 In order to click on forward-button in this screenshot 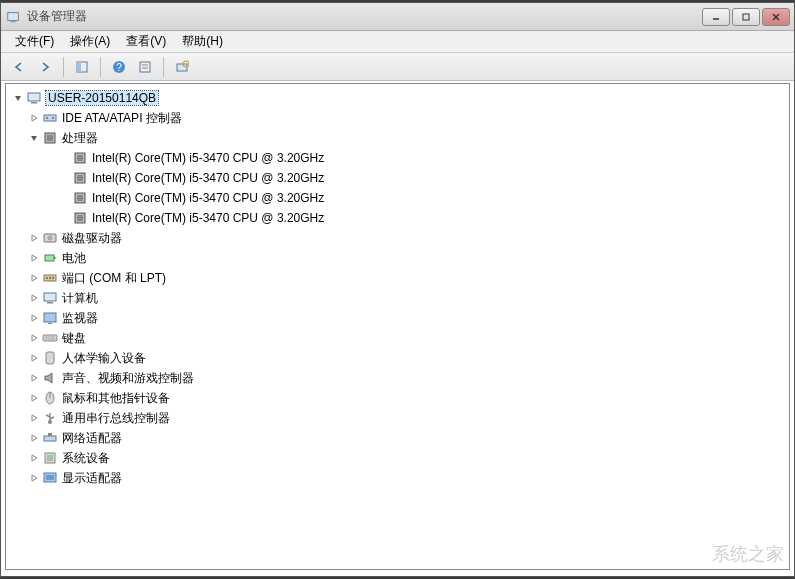, I will do `click(45, 67)`.